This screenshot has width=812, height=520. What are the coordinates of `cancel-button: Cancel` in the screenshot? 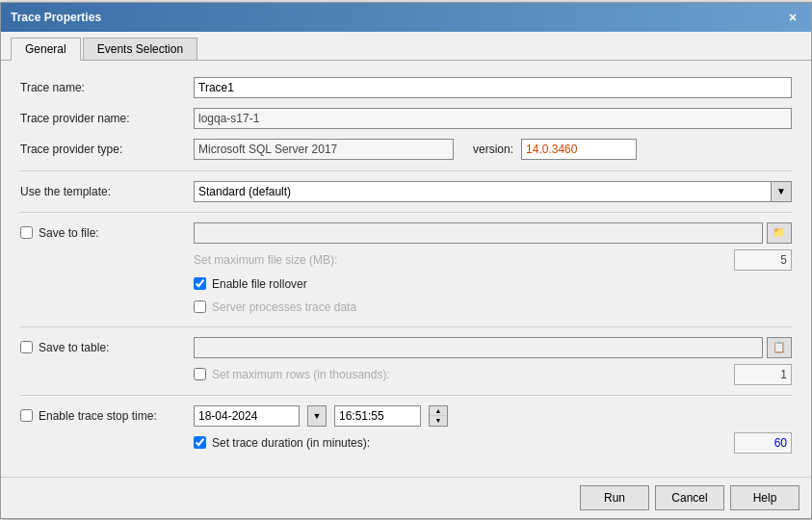 It's located at (690, 498).